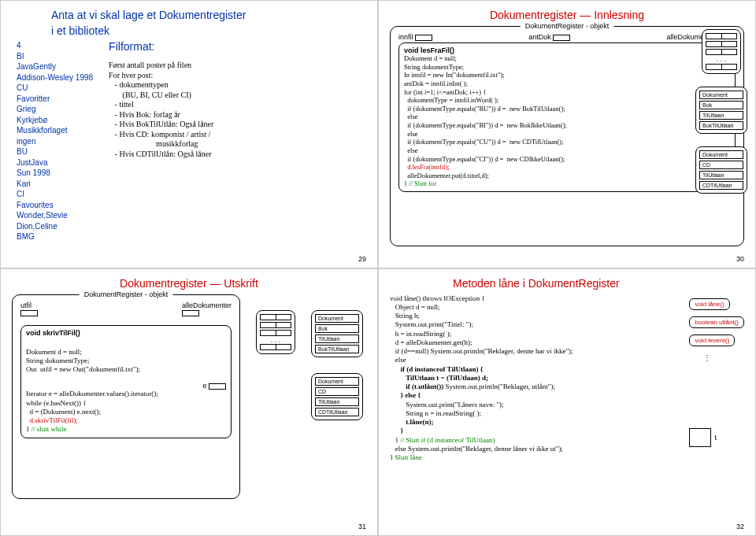 This screenshot has height=536, width=756. What do you see at coordinates (238, 46) in the screenshot?
I see `filformat-heading: Filformat:` at bounding box center [238, 46].